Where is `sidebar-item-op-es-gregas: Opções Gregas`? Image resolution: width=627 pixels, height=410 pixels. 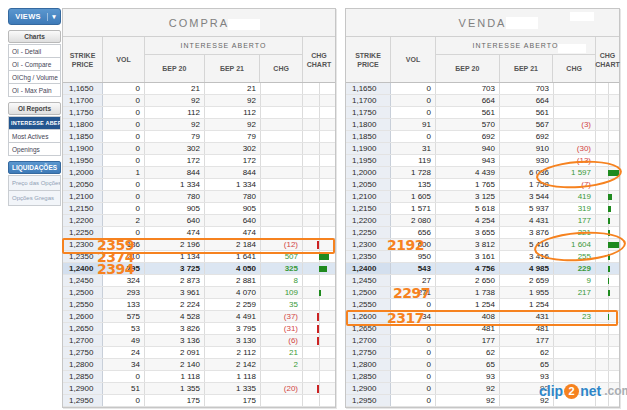
sidebar-item-op-es-gregas: Opções Gregas is located at coordinates (34, 198).